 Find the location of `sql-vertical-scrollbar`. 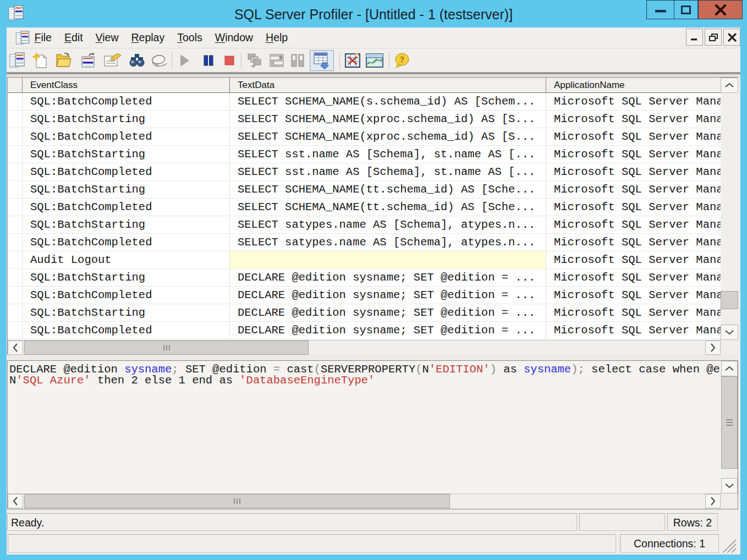

sql-vertical-scrollbar is located at coordinates (729, 427).